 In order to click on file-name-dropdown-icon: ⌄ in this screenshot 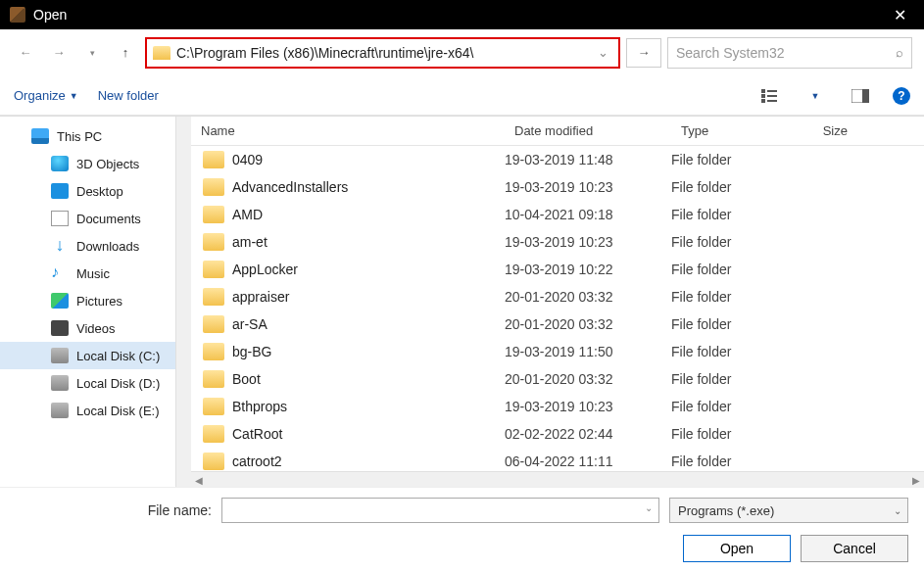, I will do `click(649, 507)`.